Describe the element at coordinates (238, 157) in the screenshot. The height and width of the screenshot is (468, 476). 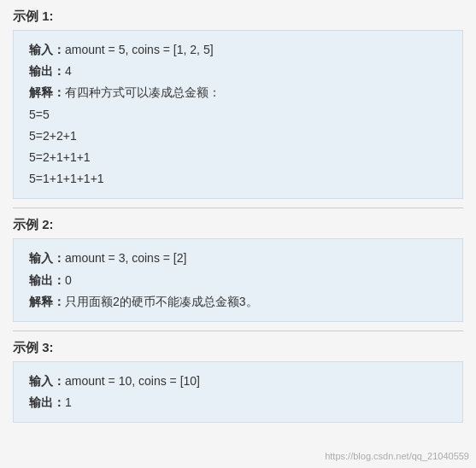
I see `example-1-line-5: 5=2+1+1+1` at that location.